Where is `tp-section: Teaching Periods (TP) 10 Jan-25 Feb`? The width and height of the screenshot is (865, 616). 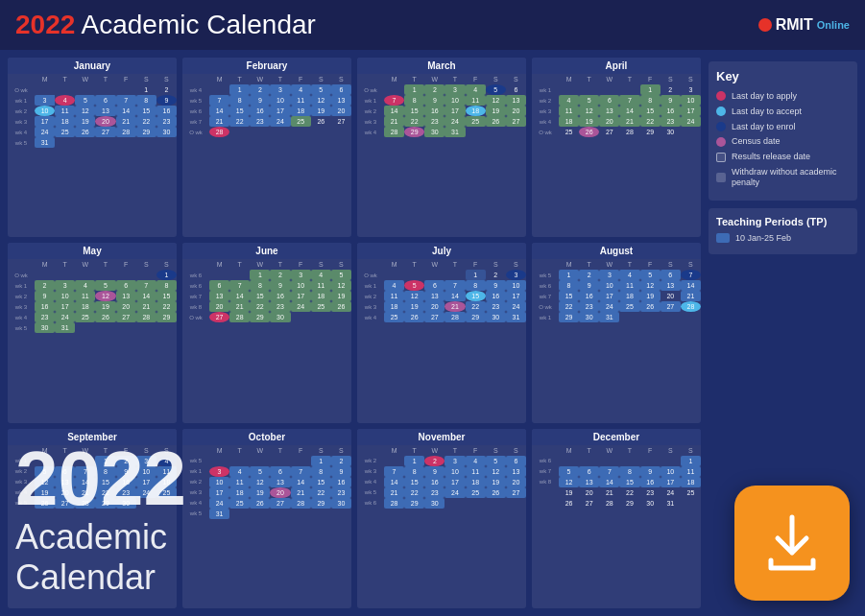 tp-section: Teaching Periods (TP) 10 Jan-25 Feb is located at coordinates (783, 231).